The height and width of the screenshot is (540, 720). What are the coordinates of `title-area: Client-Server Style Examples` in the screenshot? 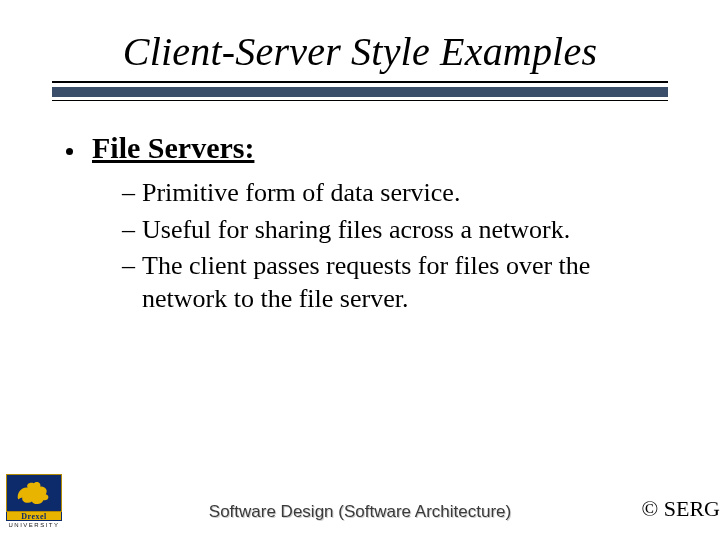 It's located at (360, 38).